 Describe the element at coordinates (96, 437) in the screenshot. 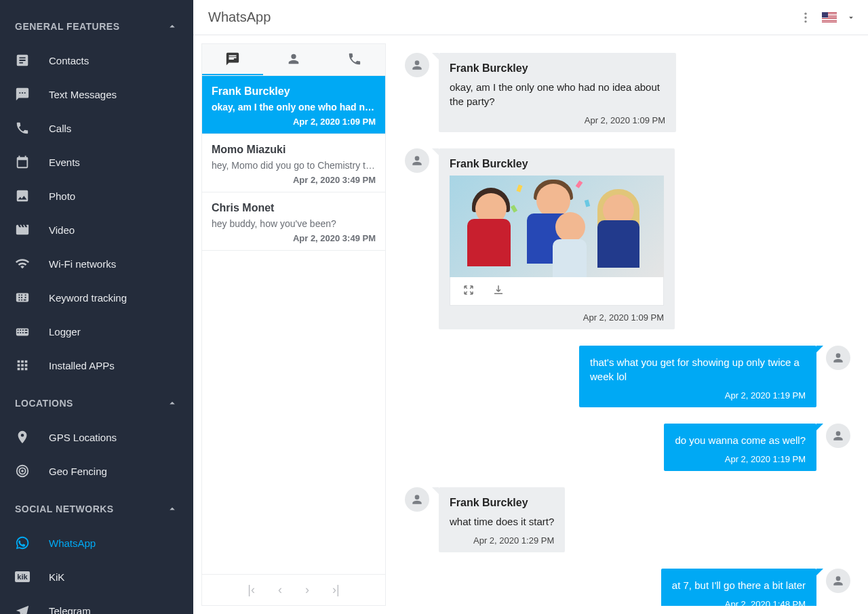

I see `sidebar-item-gps: GPS Locations` at that location.